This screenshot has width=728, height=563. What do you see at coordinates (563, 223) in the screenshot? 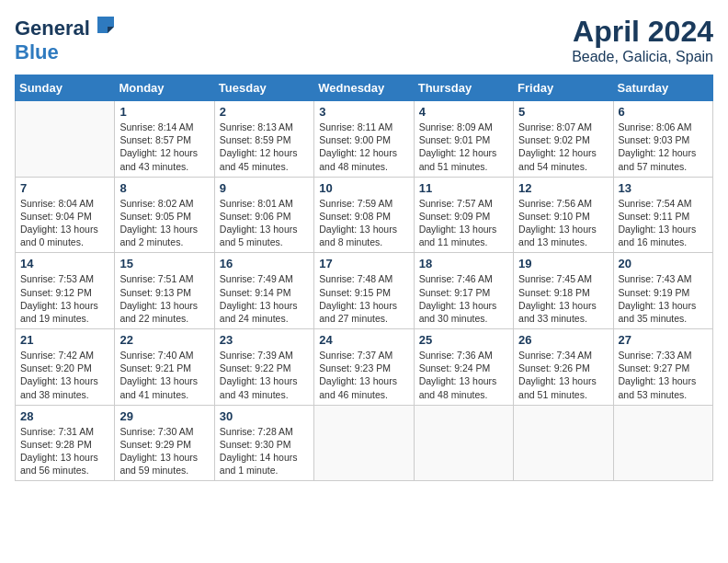
I see `day-info: Sunrise: 7:56 AMSunset: 9:10 PMDaylight:…` at bounding box center [563, 223].